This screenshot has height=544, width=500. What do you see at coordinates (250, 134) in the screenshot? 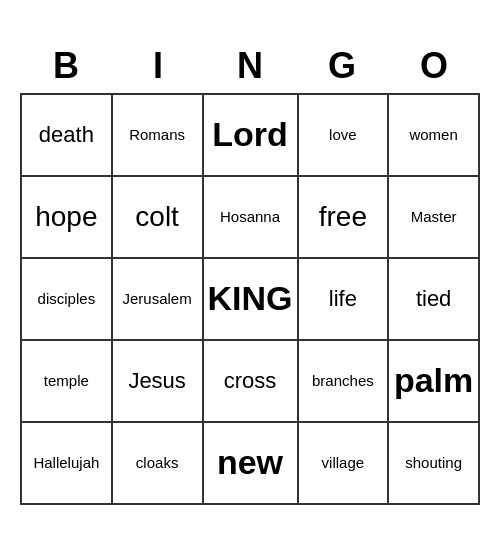
I see `cell-text: Lord` at bounding box center [250, 134].